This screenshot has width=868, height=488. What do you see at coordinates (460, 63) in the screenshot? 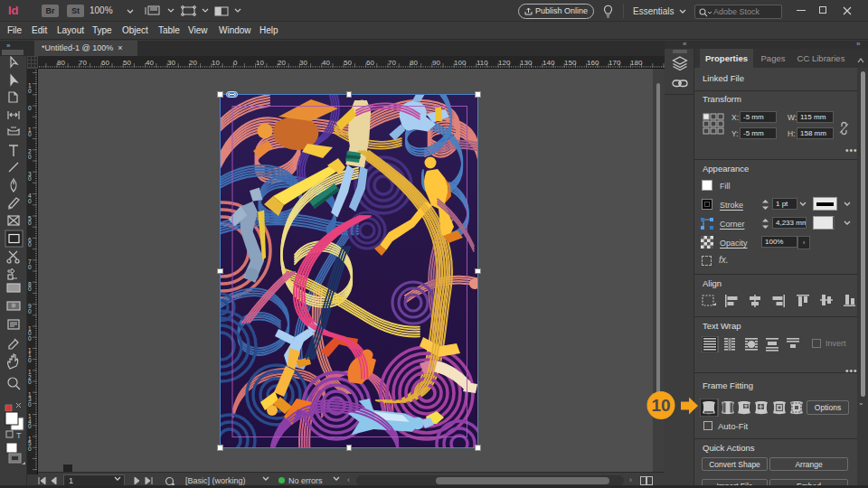
I see `svg-text: 100` at bounding box center [460, 63].